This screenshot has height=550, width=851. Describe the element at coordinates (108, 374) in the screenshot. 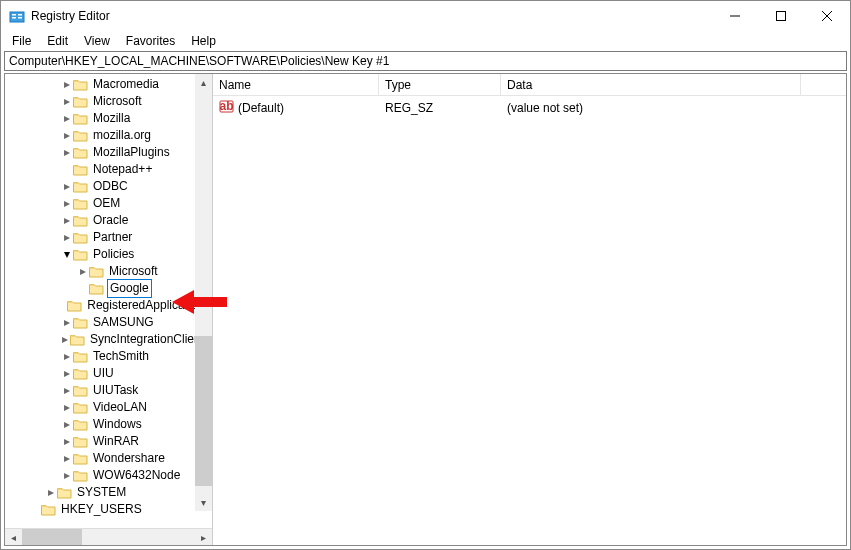

I see `tree-item: ▸UIU` at that location.